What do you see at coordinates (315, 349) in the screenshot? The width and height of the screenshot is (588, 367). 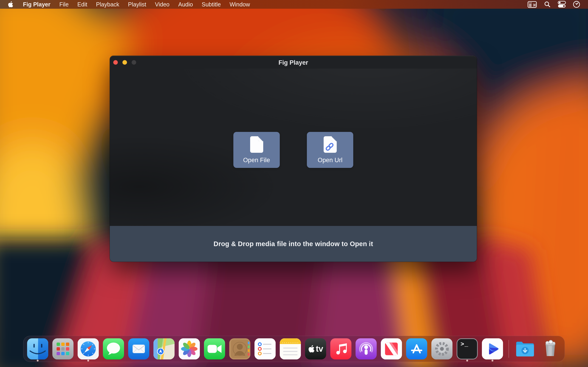 I see `dock-icon-tv: tv` at bounding box center [315, 349].